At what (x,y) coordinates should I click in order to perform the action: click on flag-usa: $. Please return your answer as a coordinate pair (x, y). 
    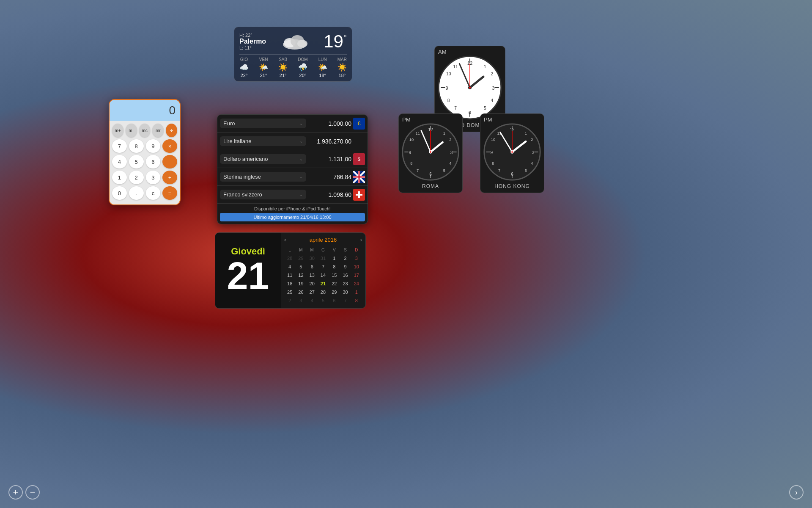
    Looking at the image, I should click on (359, 159).